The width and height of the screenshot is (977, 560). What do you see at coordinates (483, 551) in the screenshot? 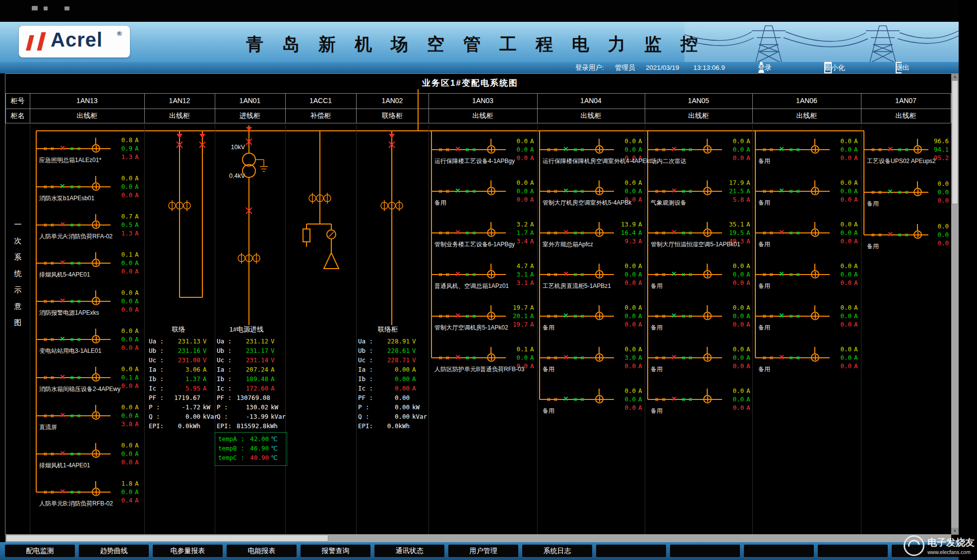
I see `nav-item-7: 用户管理` at bounding box center [483, 551].